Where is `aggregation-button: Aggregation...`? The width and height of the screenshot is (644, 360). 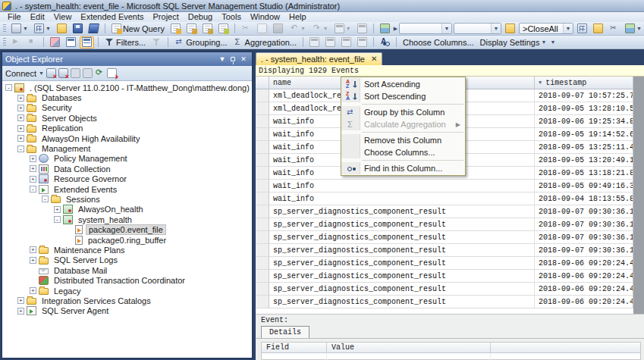
aggregation-button: Aggregation... is located at coordinates (265, 42).